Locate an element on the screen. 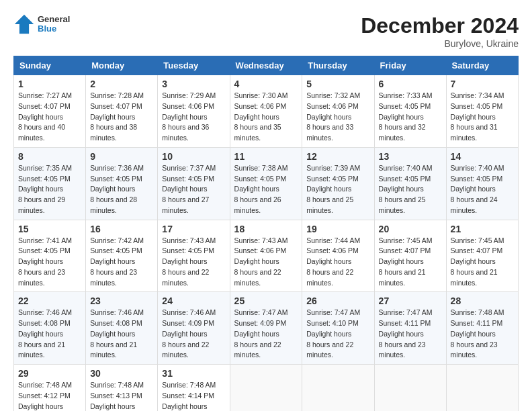 The height and width of the screenshot is (411, 532). day-info: Sunrise: 7:43 AMSunset: 4:05 PMDaylight … is located at coordinates (193, 262).